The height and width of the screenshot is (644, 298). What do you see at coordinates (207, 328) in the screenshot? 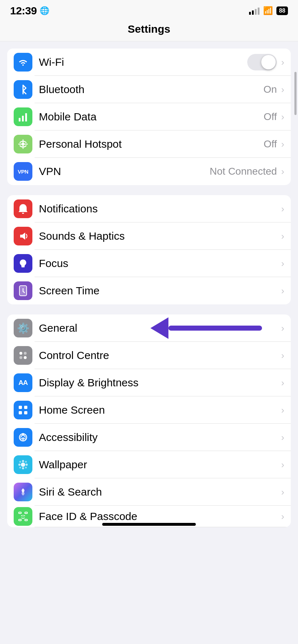
I see `arrow-annotation` at bounding box center [207, 328].